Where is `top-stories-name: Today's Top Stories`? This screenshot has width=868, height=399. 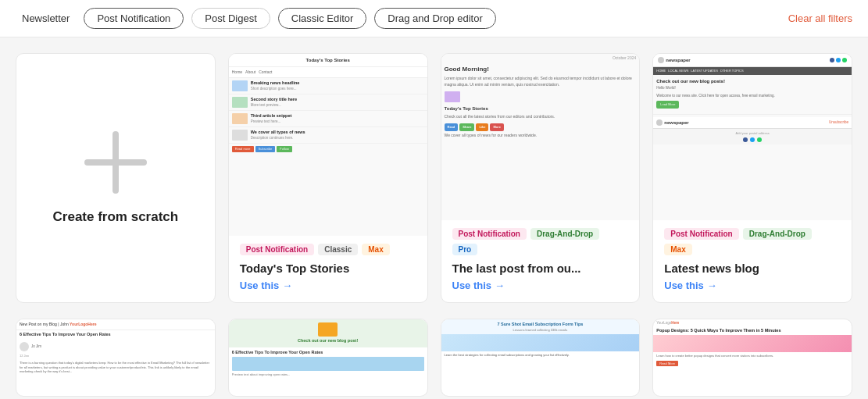 top-stories-name: Today's Top Stories is located at coordinates (328, 269).